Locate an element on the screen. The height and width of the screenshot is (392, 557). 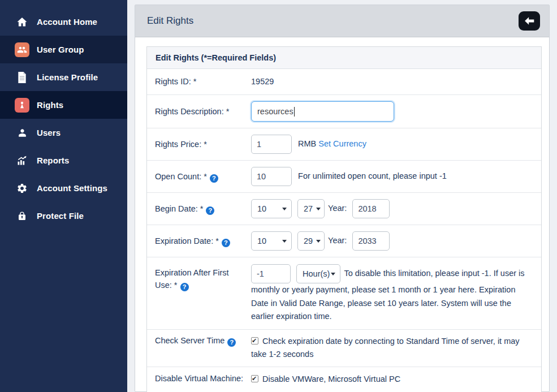
set-currency-link: Set Currency is located at coordinates (343, 144).